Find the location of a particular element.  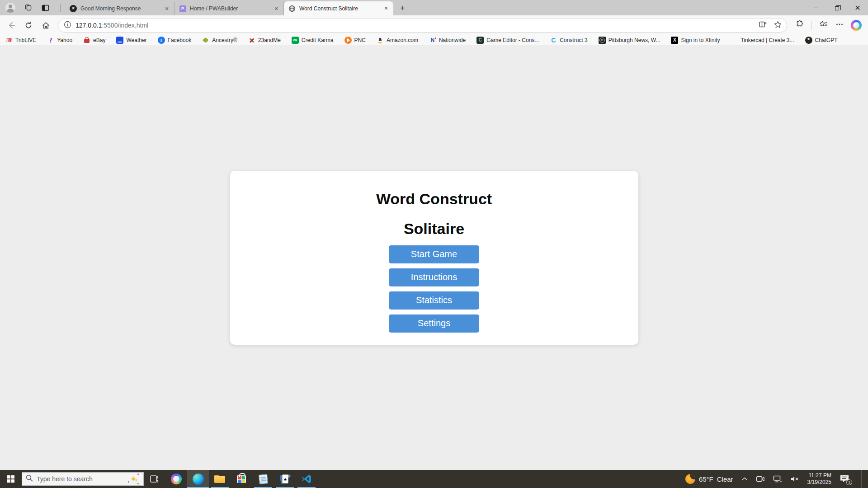

tab-word-construct-solitaire: Word Construct Solitaire ✕ is located at coordinates (339, 8).